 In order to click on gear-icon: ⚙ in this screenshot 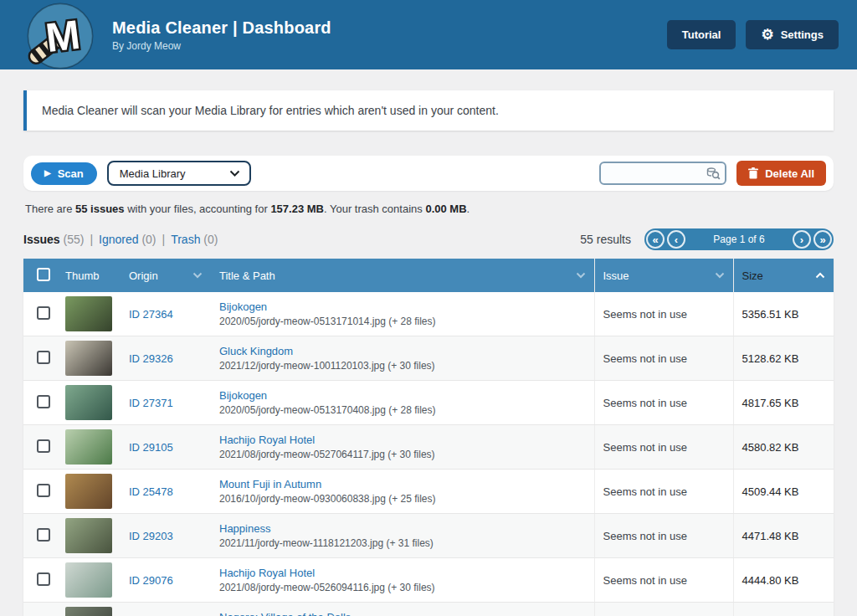, I will do `click(767, 35)`.